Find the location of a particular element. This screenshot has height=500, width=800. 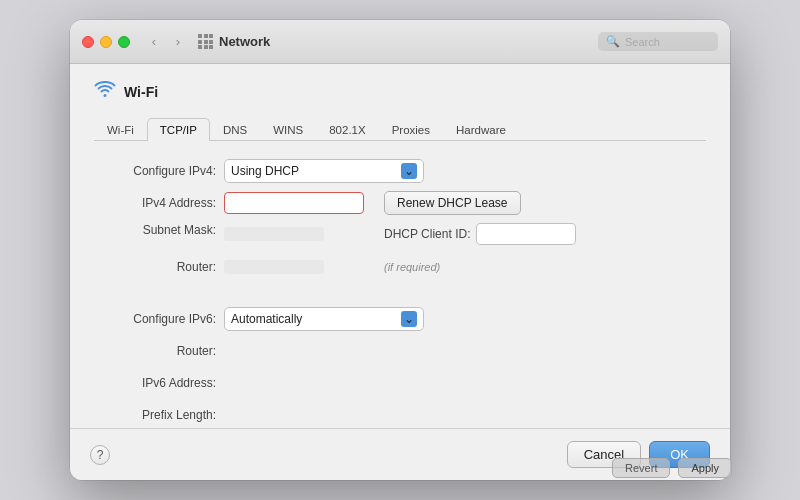

nav-buttons: ‹ › is located at coordinates (166, 42).